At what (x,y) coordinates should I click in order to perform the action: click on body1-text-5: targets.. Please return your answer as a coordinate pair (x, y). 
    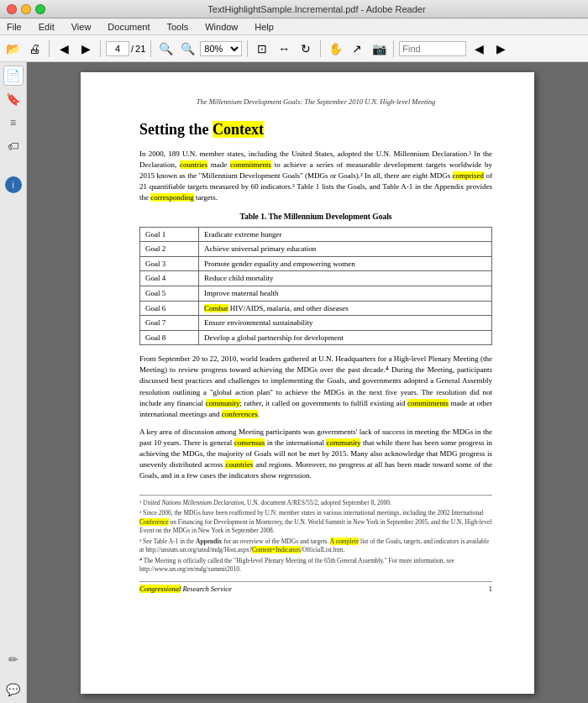
    Looking at the image, I should click on (206, 197).